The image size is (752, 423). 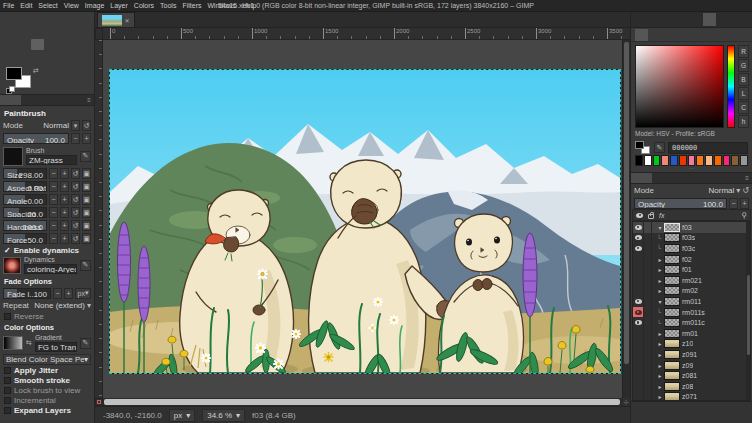 What do you see at coordinates (99, 402) in the screenshot?
I see `quick-mask-button` at bounding box center [99, 402].